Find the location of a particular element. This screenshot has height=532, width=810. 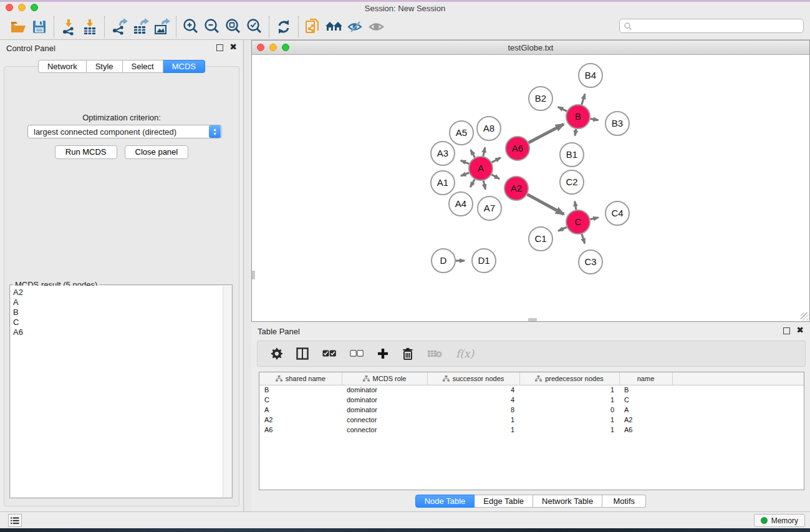

graph-node-B1: B1 is located at coordinates (572, 155).